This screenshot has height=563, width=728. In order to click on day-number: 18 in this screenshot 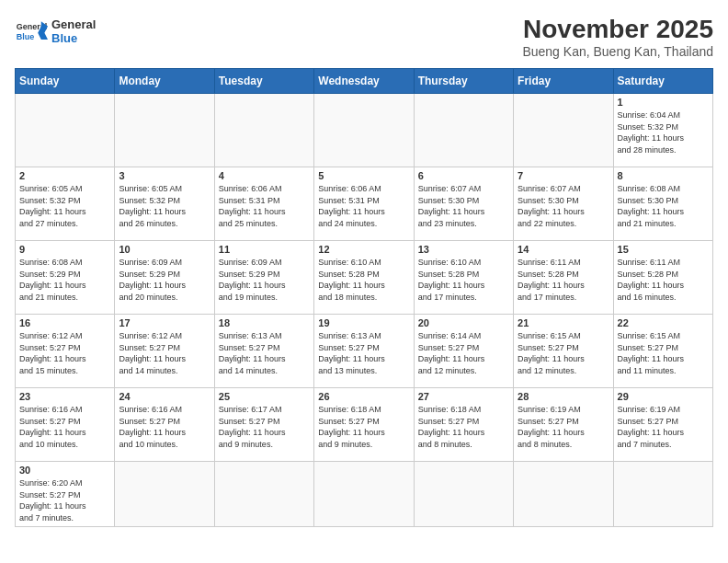, I will do `click(265, 323)`.